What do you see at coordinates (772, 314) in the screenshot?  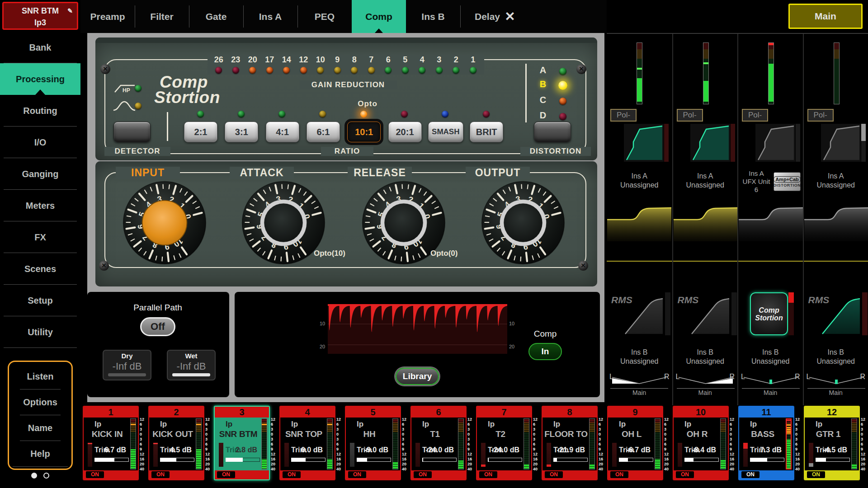 I see `comp-thumbnail: CompStortion` at bounding box center [772, 314].